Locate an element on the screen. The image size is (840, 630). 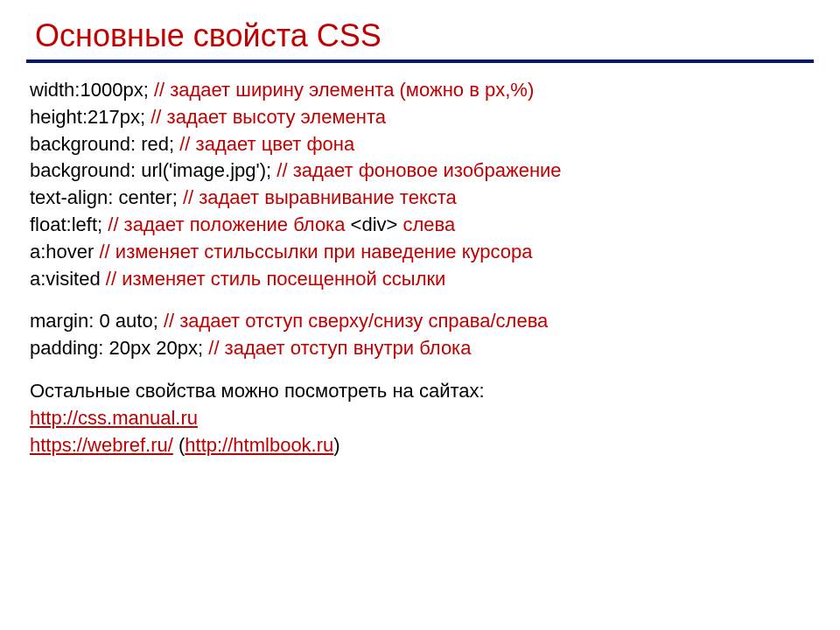
comment: // изменяет стиль посещенной ссылки is located at coordinates (276, 278).